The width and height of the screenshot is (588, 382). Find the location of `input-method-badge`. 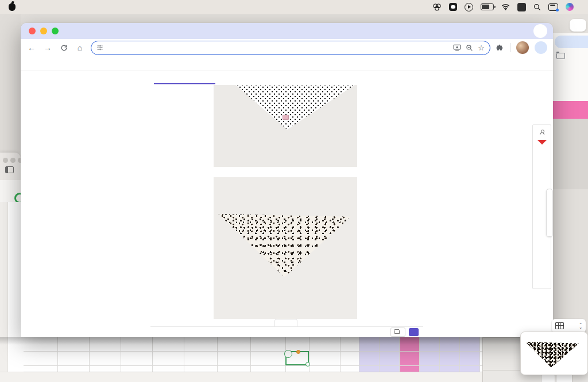

input-method-badge is located at coordinates (521, 7).